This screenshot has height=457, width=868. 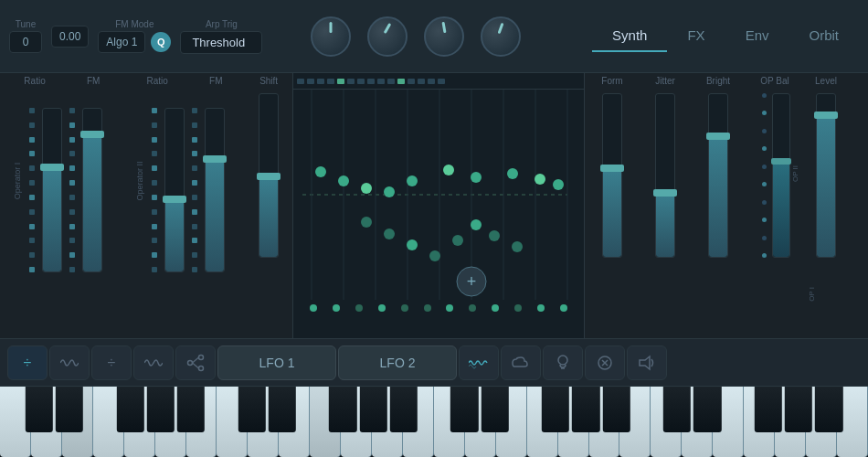 What do you see at coordinates (826, 175) in the screenshot?
I see `level-slider` at bounding box center [826, 175].